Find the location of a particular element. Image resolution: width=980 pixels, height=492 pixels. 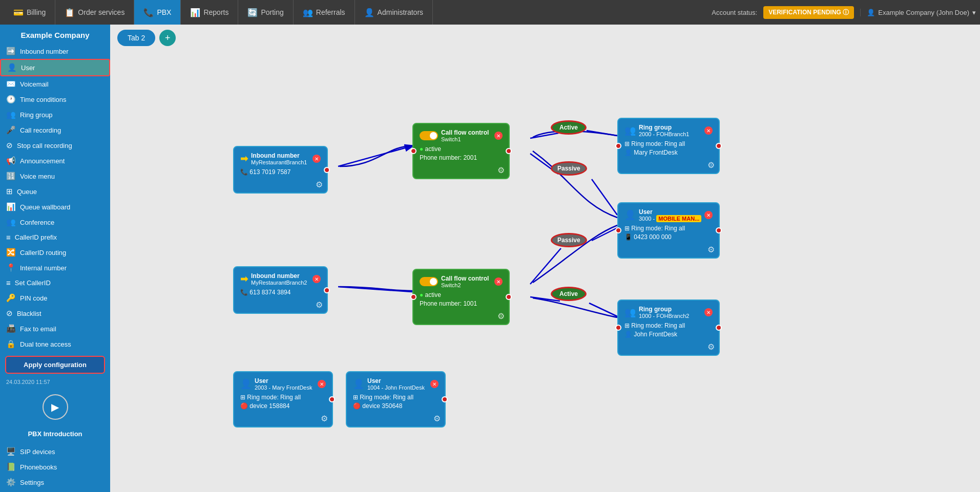

node-ringgroup2: 👥 Ring group 1000 - FOHBranch2 ✕ ⊞ Ring … is located at coordinates (669, 328).